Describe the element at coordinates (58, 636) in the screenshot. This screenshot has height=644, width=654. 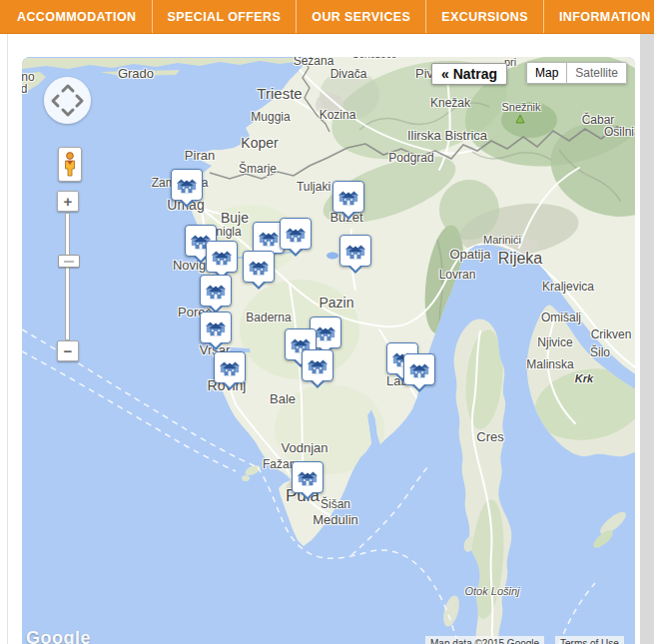
I see `google-logo: Google` at that location.